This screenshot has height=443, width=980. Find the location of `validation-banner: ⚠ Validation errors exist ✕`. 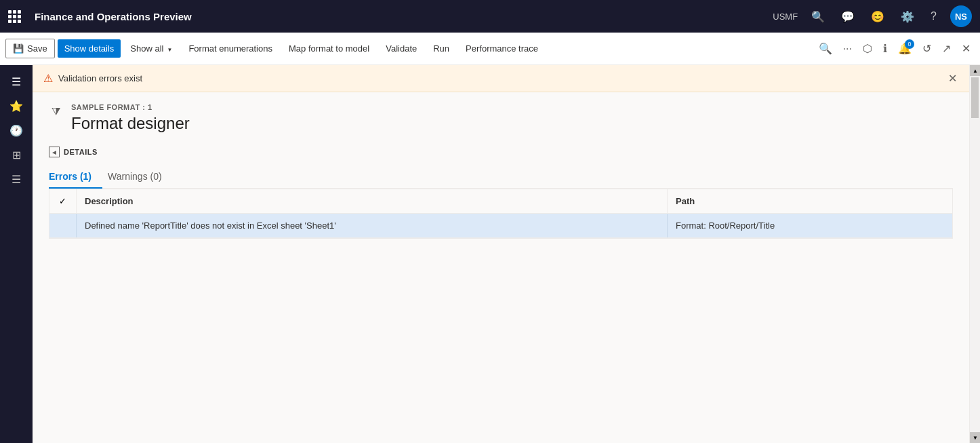

validation-banner: ⚠ Validation errors exist ✕ is located at coordinates (501, 79).